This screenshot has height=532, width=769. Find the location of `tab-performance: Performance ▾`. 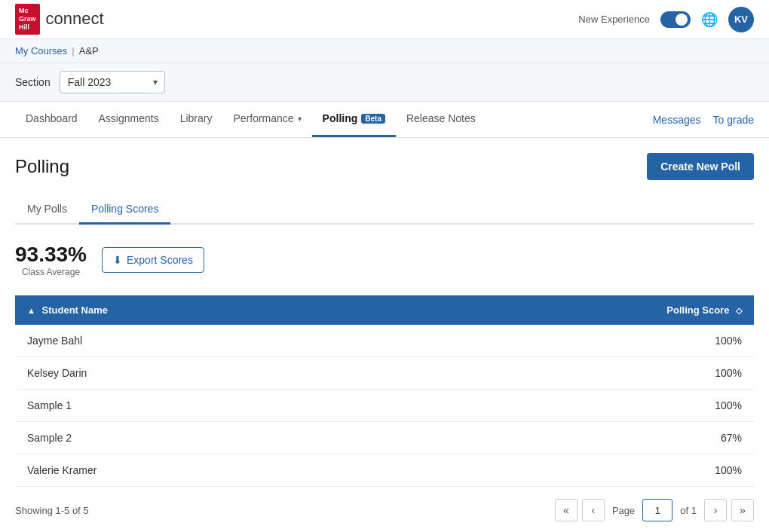

tab-performance: Performance ▾ is located at coordinates (267, 119).